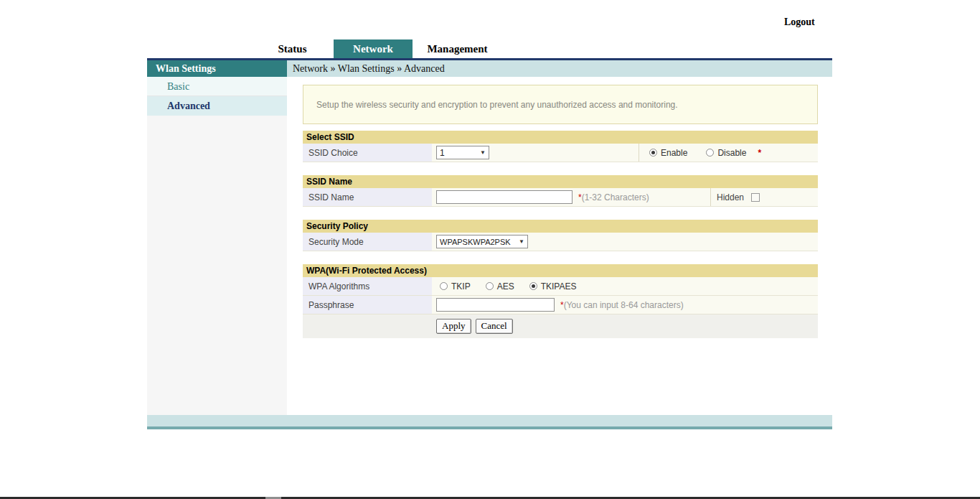 The image size is (980, 499). Describe the element at coordinates (534, 286) in the screenshot. I see `tkipaes-radio` at that location.